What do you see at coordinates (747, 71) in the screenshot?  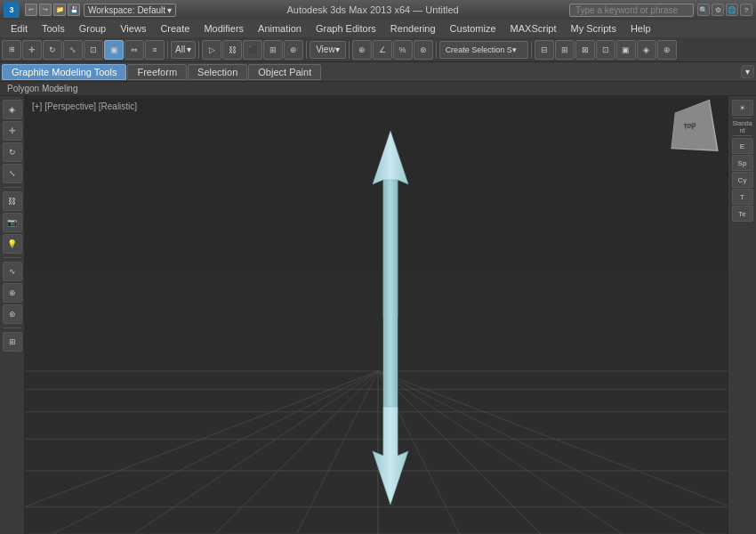 I see `ribbon-options: ▾` at bounding box center [747, 71].